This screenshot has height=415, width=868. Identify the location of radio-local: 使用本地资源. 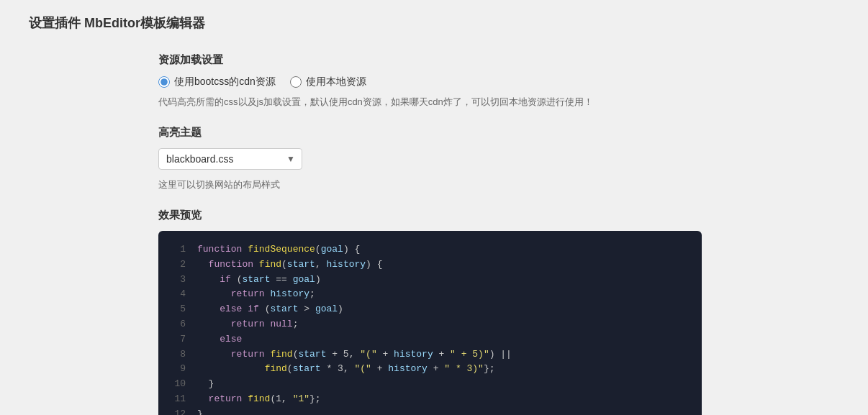
(328, 82).